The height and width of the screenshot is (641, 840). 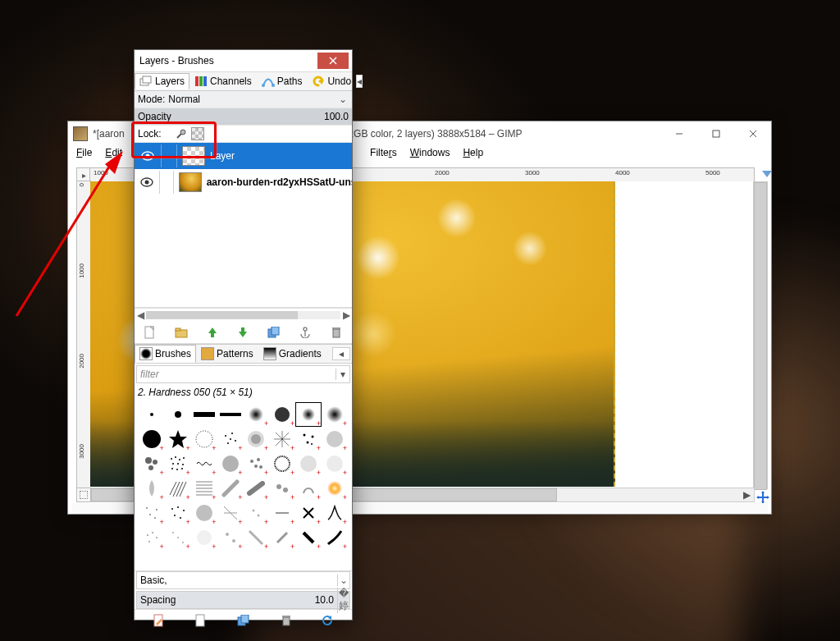 What do you see at coordinates (181, 134) in the screenshot?
I see `lock-pixels-button` at bounding box center [181, 134].